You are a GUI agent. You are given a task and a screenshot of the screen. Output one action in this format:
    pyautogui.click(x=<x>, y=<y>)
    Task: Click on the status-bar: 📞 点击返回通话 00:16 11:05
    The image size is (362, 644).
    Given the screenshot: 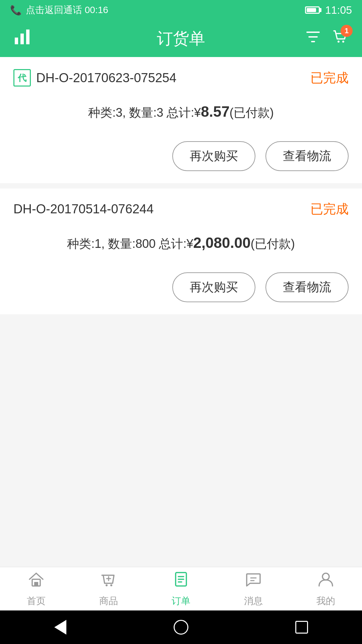 What is the action you would take?
    pyautogui.click(x=181, y=10)
    